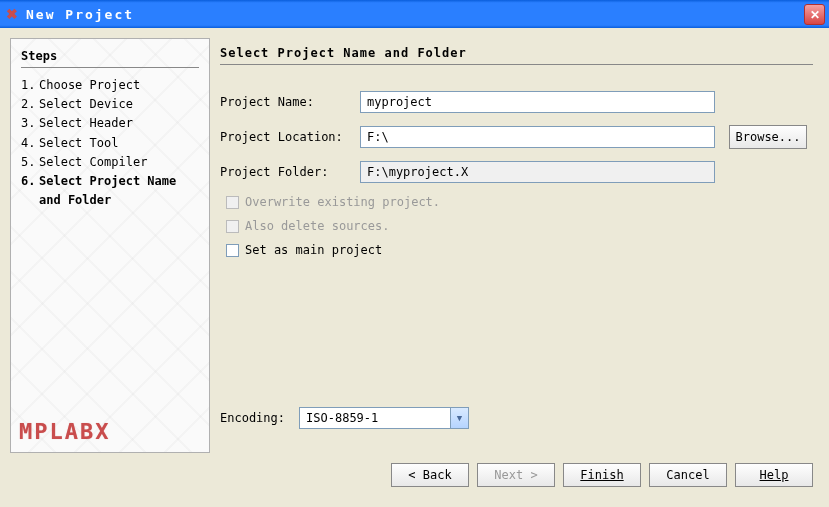 This screenshot has height=507, width=829. Describe the element at coordinates (314, 250) in the screenshot. I see `set-main-label: Set as main project` at that location.